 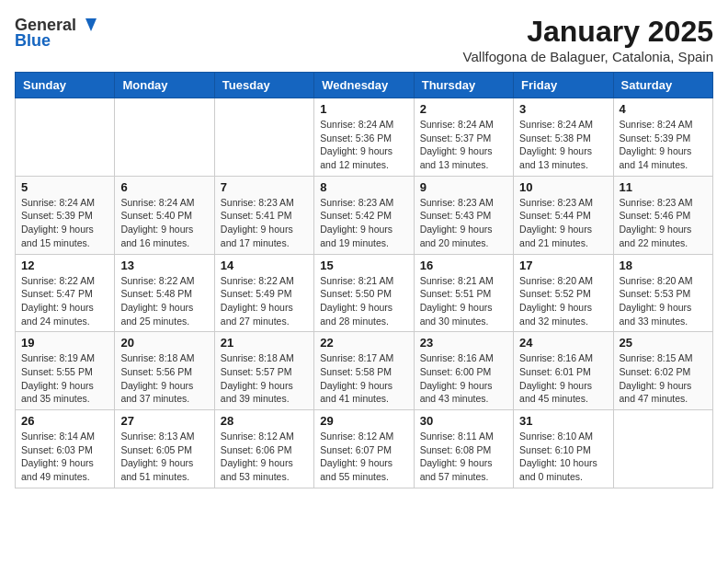 What do you see at coordinates (563, 421) in the screenshot?
I see `day-number: 31` at bounding box center [563, 421].